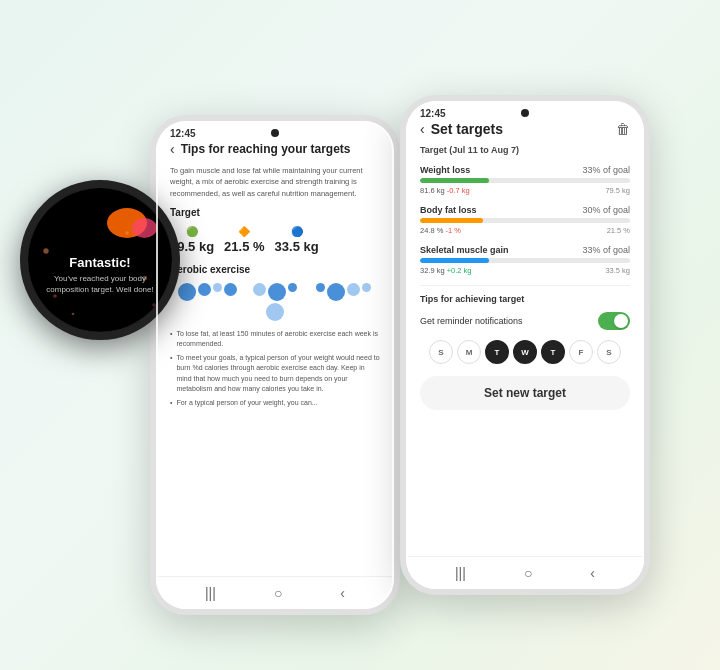  What do you see at coordinates (342, 593) in the screenshot?
I see `nav-back-icon: ‹` at bounding box center [342, 593].